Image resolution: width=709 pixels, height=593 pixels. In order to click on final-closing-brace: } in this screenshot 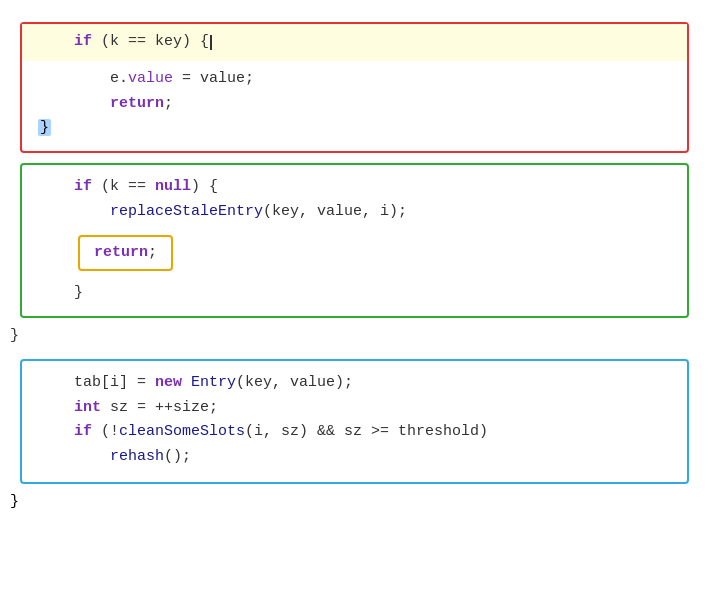, I will do `click(360, 502)`.